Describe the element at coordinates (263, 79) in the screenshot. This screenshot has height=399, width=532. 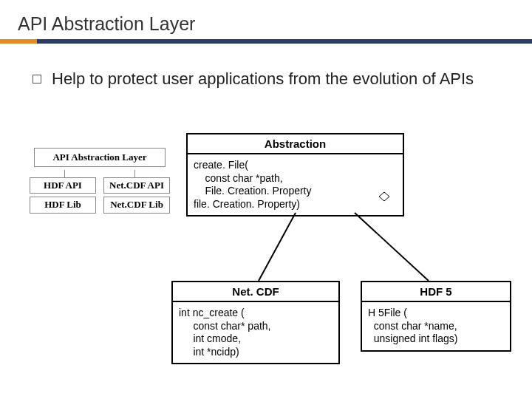
I see `bullet-text: Help to protect user applications from t…` at that location.